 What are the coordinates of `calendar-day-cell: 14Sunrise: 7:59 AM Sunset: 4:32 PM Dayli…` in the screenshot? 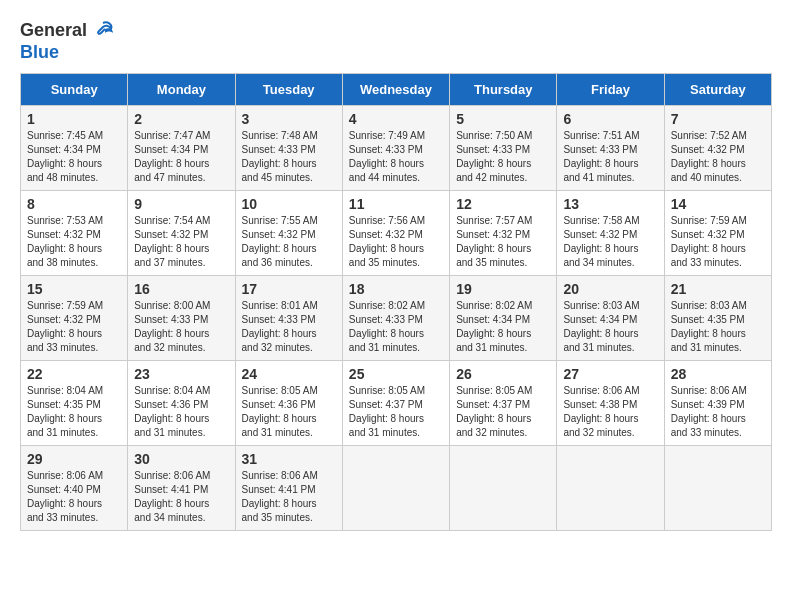 It's located at (718, 234).